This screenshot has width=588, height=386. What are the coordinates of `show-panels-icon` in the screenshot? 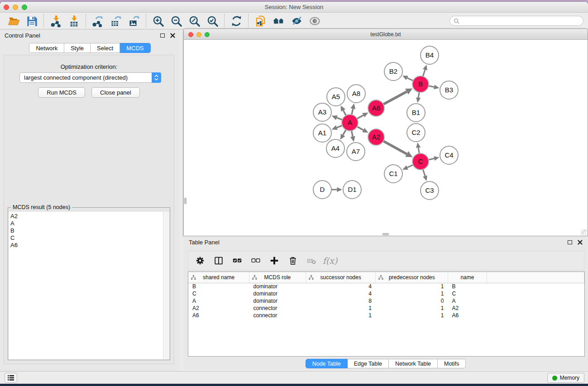 It's located at (315, 21).